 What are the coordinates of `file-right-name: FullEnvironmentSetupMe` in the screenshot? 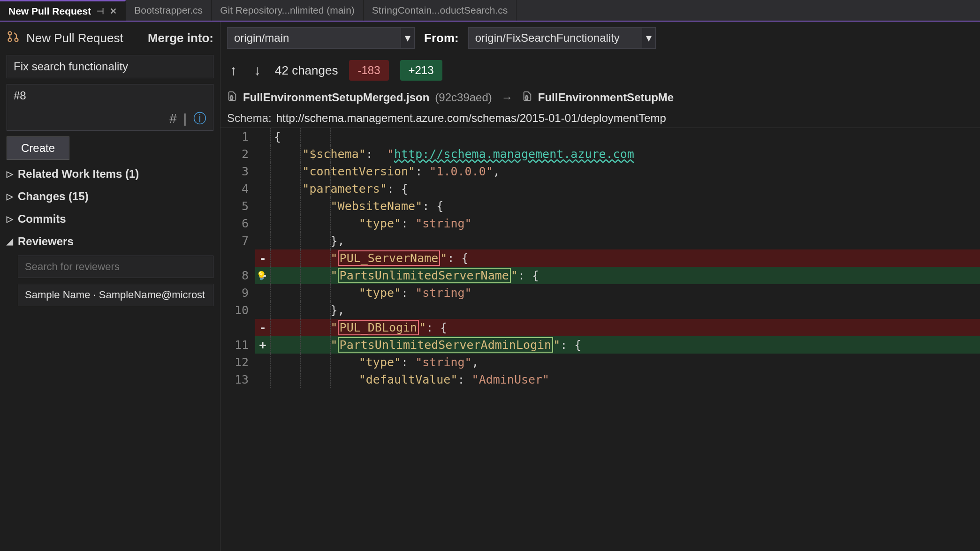 It's located at (606, 98).